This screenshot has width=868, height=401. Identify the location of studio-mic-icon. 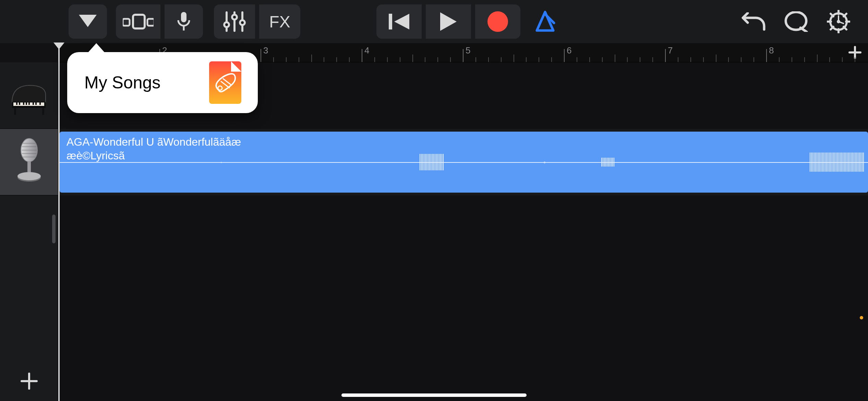
(29, 162).